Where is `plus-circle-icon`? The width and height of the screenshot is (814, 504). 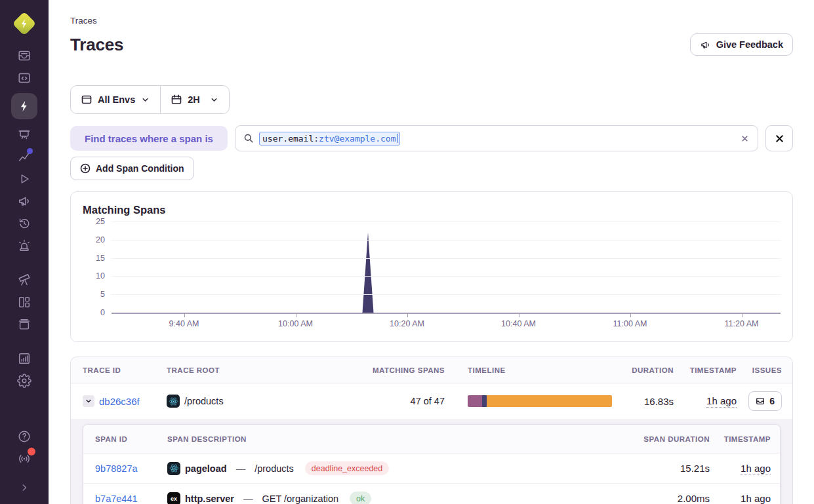
plus-circle-icon is located at coordinates (85, 168).